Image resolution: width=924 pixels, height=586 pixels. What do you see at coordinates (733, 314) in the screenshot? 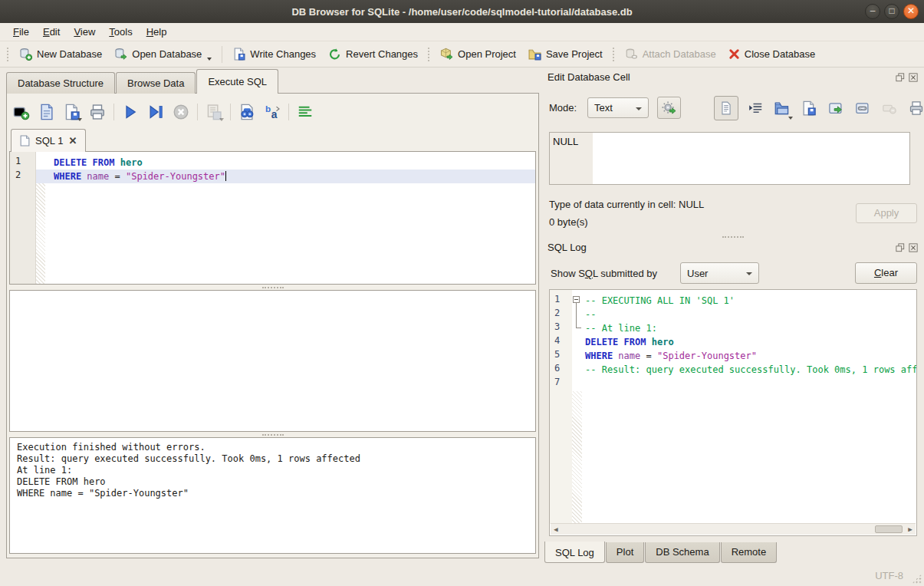
I see `log-line: --` at bounding box center [733, 314].